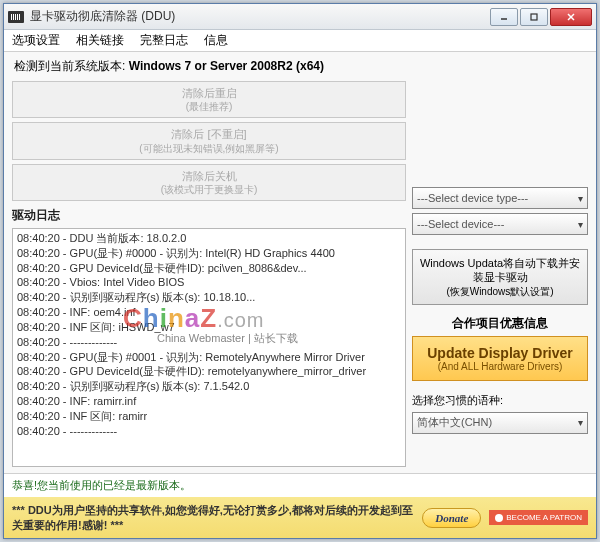 The image size is (600, 542). Describe the element at coordinates (209, 140) in the screenshot. I see `clear-norestart-button: 清除后 [不重启] (可能出现未知错误,例如黑屏等)` at that location.